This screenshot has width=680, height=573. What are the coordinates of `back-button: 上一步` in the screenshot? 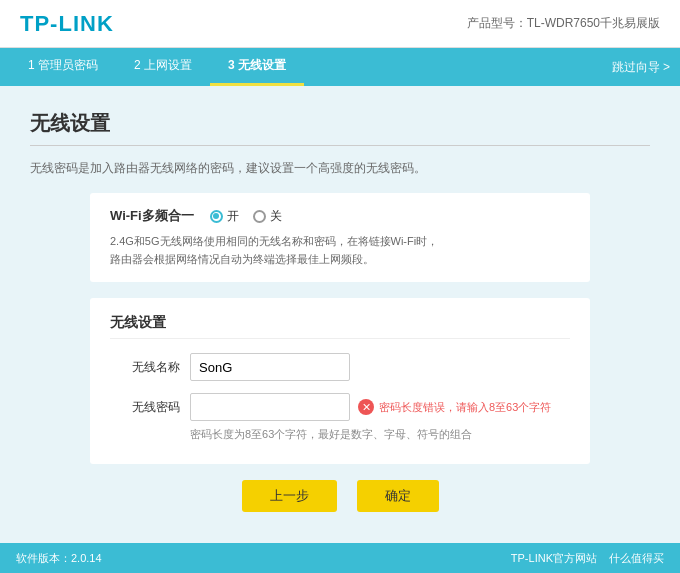 It's located at (290, 496).